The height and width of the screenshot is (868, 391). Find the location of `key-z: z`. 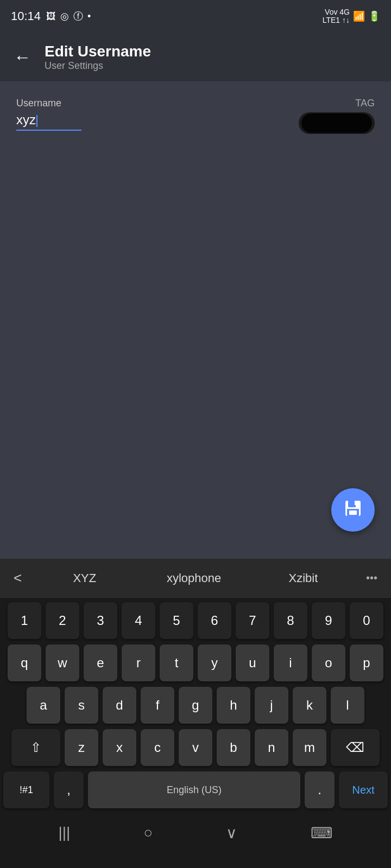

key-z: z is located at coordinates (81, 748).